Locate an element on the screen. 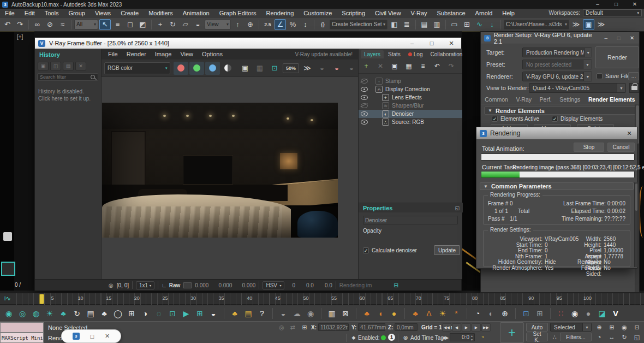 This screenshot has height=343, width=644. zoom-level-icon: 50% is located at coordinates (291, 68).